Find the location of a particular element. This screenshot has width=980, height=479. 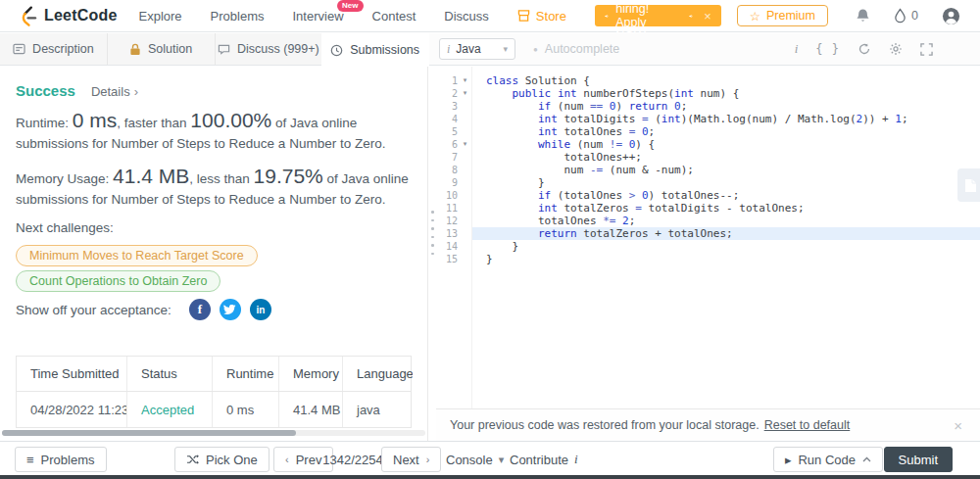

tab-solution: Solution is located at coordinates (161, 49).